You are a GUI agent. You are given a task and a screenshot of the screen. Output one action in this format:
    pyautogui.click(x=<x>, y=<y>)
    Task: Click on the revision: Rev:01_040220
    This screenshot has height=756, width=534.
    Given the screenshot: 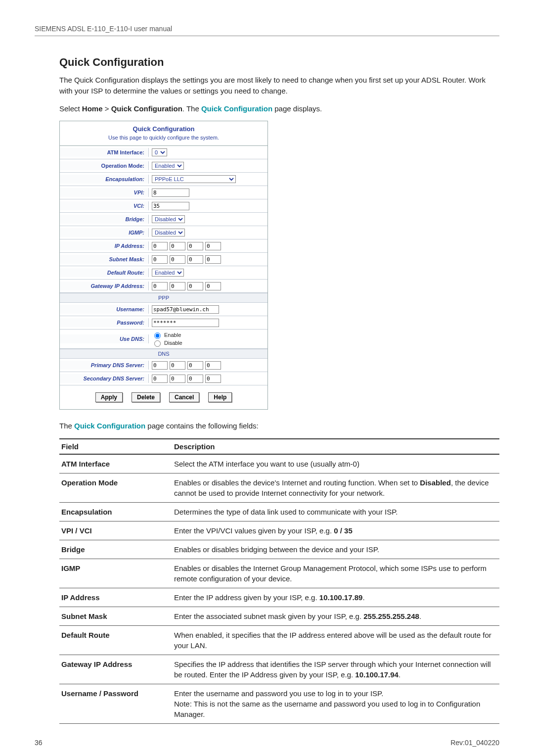 What is the action you would take?
    pyautogui.click(x=475, y=743)
    